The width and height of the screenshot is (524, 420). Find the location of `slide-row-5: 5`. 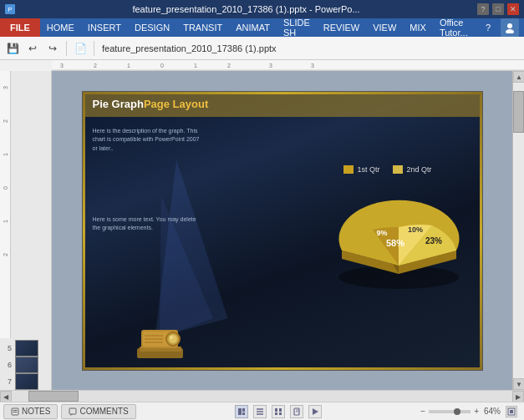

slide-row-5: 5 is located at coordinates (25, 348).